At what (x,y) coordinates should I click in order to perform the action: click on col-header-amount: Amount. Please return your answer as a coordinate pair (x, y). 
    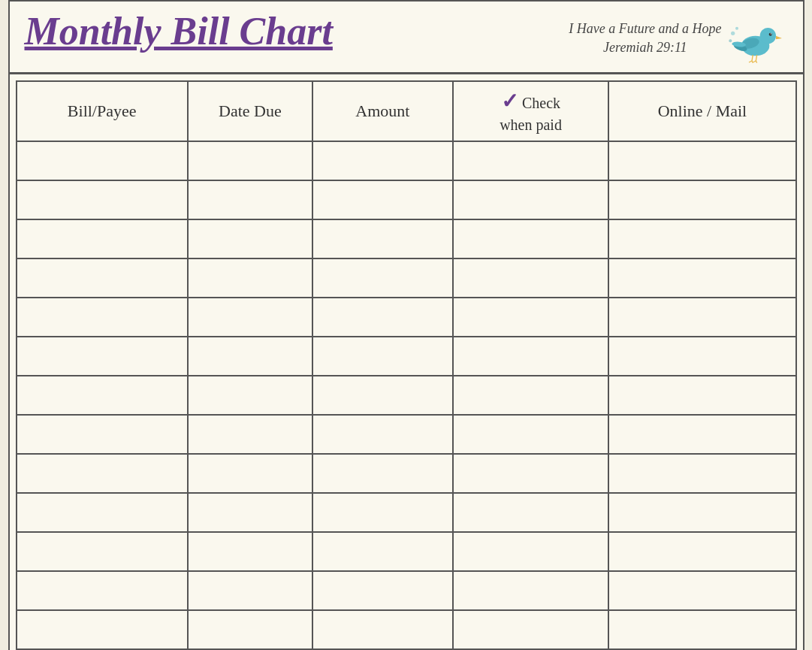
    Looking at the image, I should click on (383, 111).